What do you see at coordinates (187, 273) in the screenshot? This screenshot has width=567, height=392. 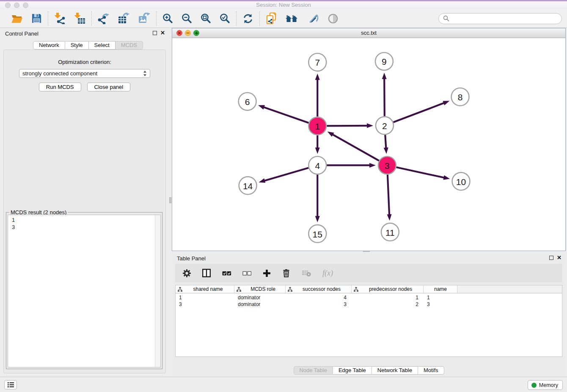 I see `column-settings-gear-icon` at bounding box center [187, 273].